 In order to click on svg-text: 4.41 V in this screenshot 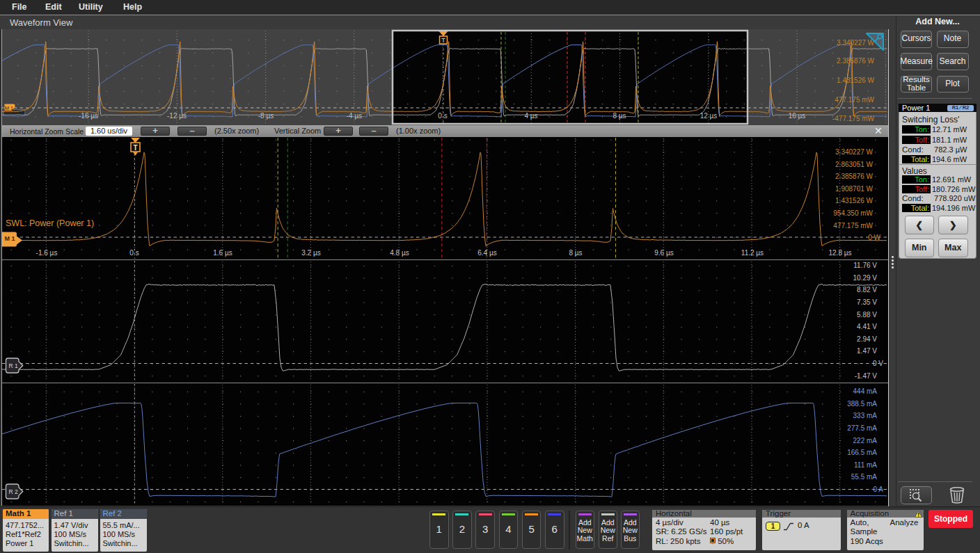, I will do `click(867, 327)`.